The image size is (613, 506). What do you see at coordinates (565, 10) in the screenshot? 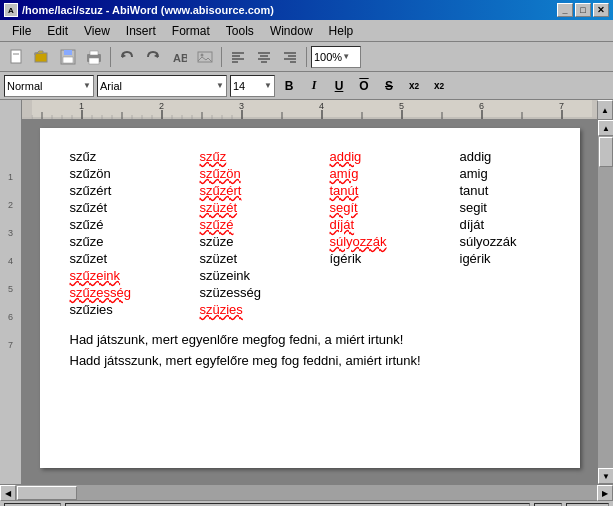
I see `minimize-button: _` at bounding box center [565, 10].